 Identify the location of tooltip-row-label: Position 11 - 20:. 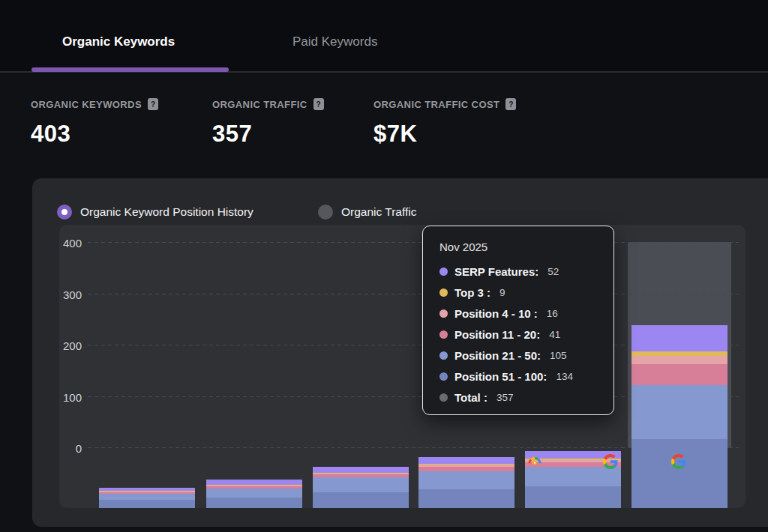
(497, 334).